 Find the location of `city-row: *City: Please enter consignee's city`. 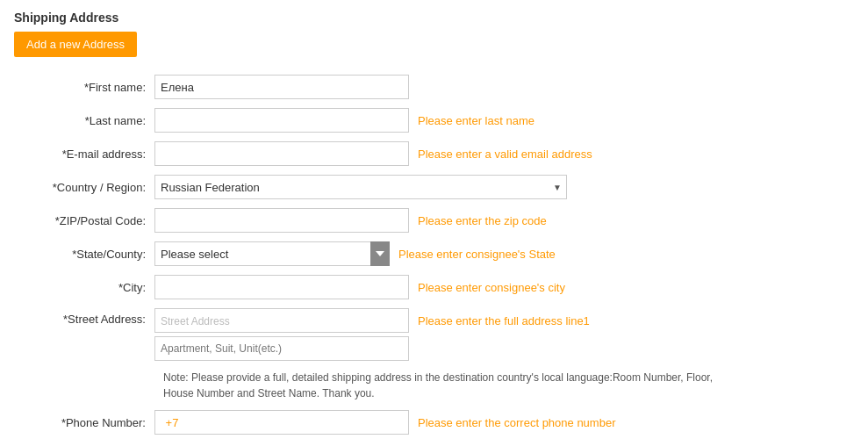

city-row: *City: Please enter consignee's city is located at coordinates (442, 287).